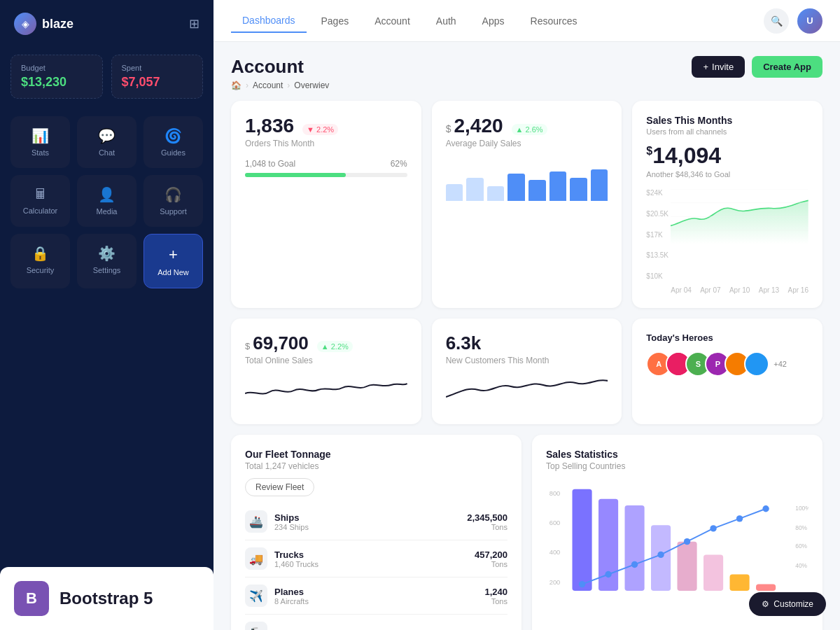 The height and width of the screenshot is (630, 840). I want to click on online-number: 69,700, so click(281, 343).